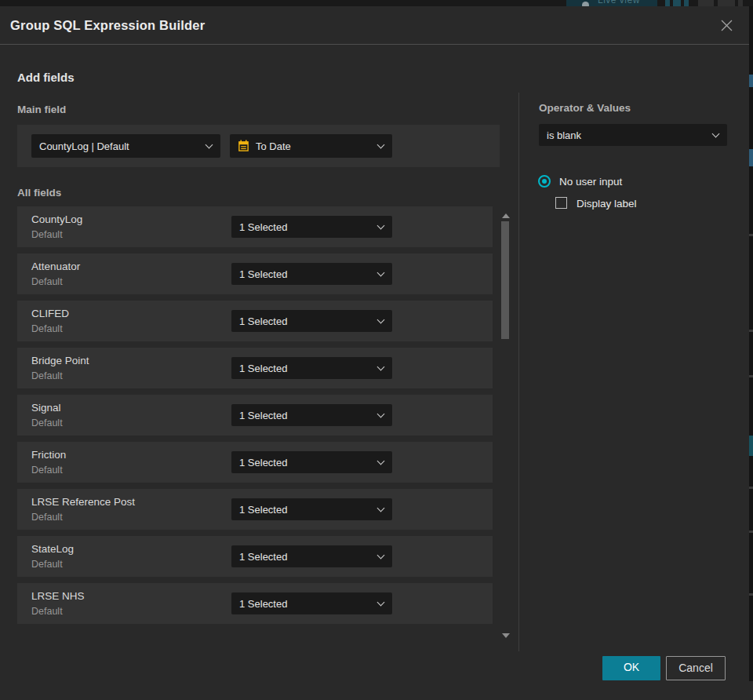 The image size is (753, 700). Describe the element at coordinates (273, 146) in the screenshot. I see `date-type-select-value: To Date` at that location.